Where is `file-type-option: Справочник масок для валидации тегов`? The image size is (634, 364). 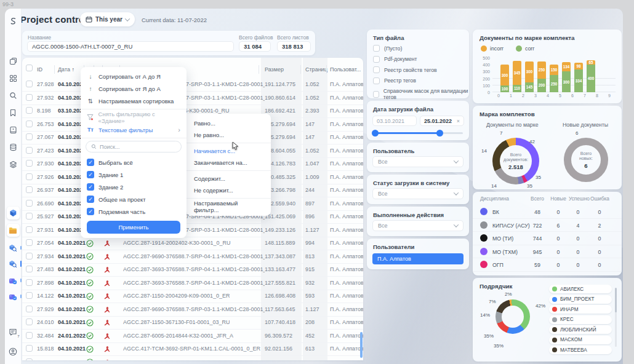
file-type-option: Справочник масок для валидации тегов is located at coordinates (421, 94).